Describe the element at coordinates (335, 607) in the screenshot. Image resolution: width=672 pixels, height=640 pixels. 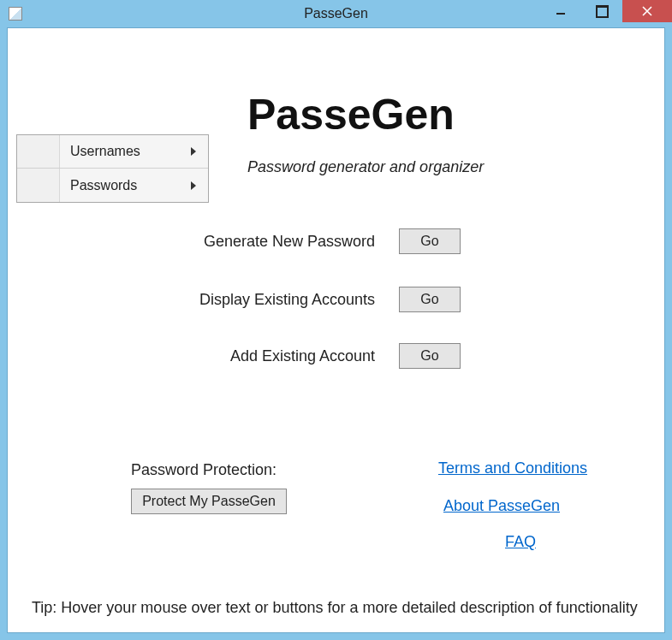
I see `tip-text: Tip: Hover your mouse over text or butto…` at that location.